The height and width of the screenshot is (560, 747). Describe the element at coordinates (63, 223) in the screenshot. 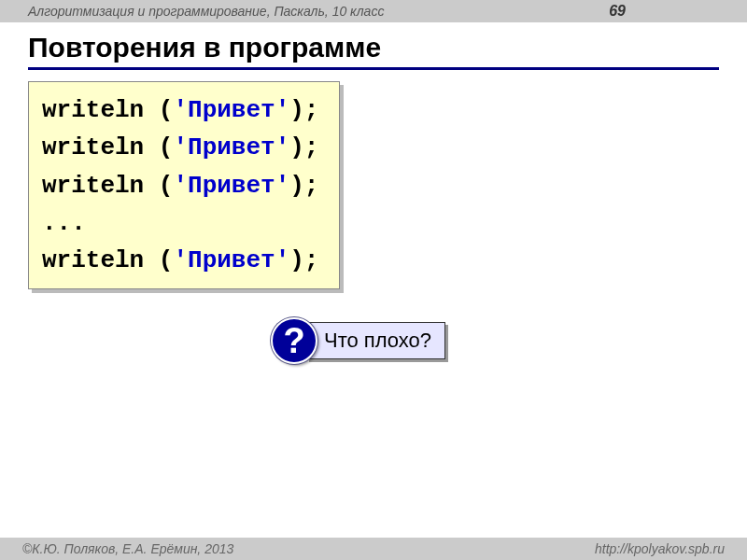

I see `code-line: ...` at that location.